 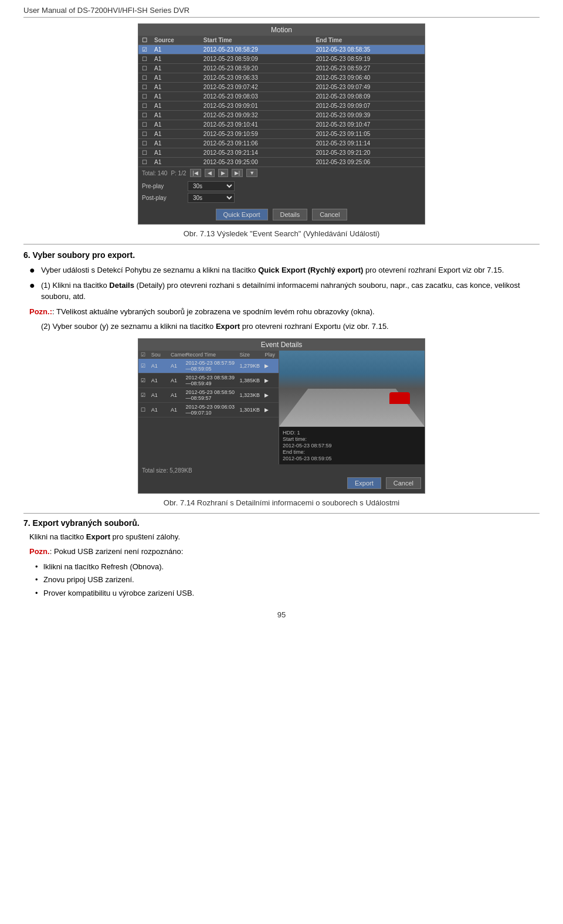 What do you see at coordinates (177, 381) in the screenshot?
I see `event-row-cam: A1` at bounding box center [177, 381].